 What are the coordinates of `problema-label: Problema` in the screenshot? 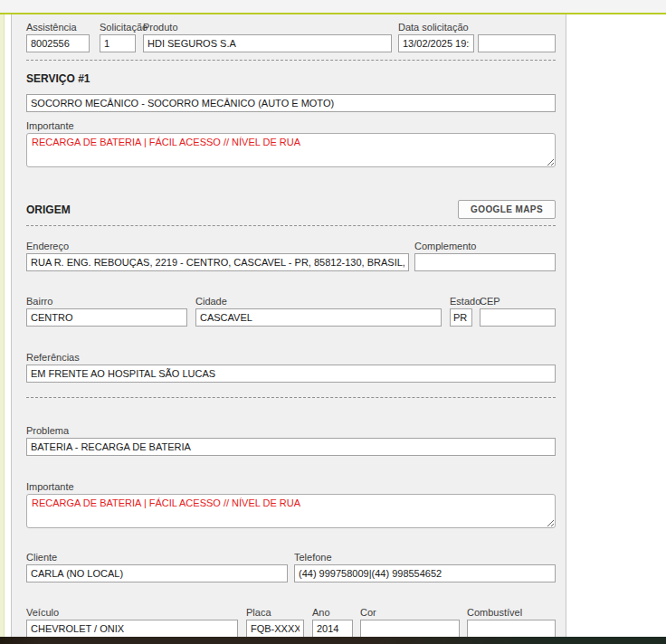 It's located at (291, 431).